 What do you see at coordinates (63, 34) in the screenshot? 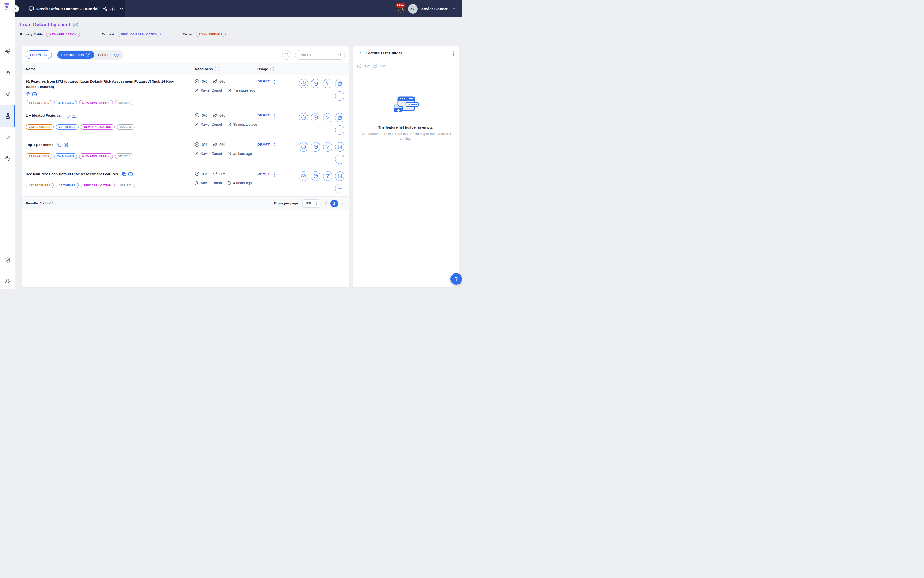
I see `primary-entity-badge: NEW APPLICATION` at bounding box center [63, 34].